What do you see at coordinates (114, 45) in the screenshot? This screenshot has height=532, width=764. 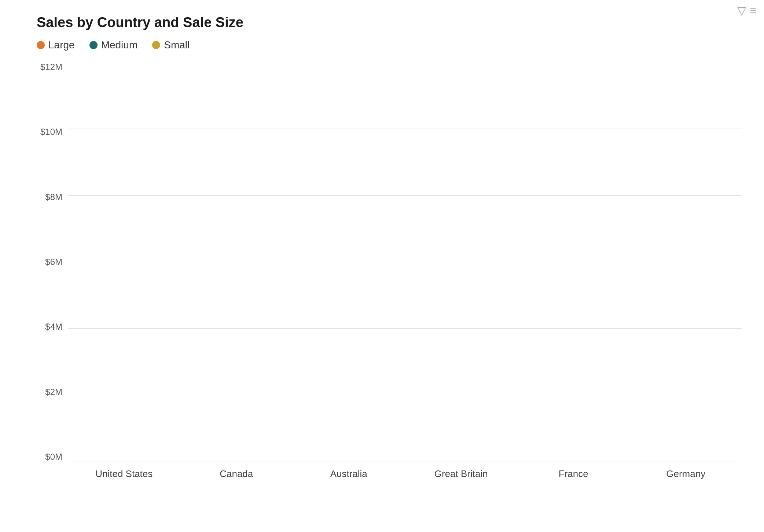 I see `legend-item-medium: Medium` at bounding box center [114, 45].